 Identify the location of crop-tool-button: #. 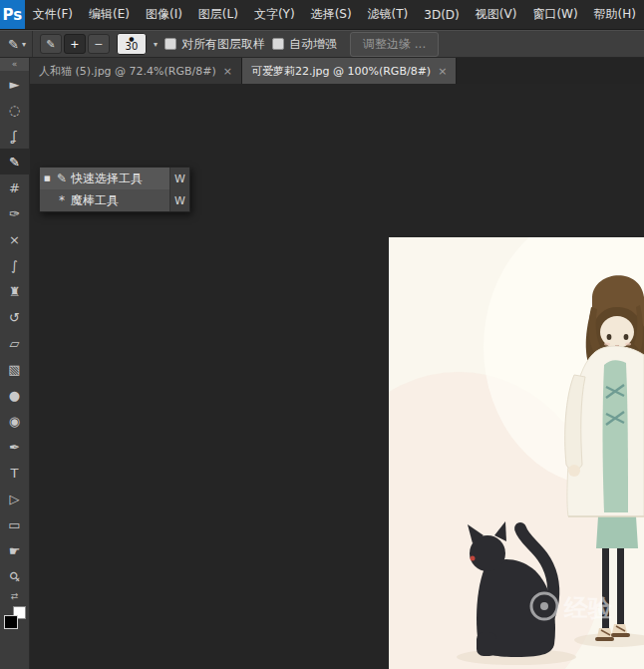
(14, 187).